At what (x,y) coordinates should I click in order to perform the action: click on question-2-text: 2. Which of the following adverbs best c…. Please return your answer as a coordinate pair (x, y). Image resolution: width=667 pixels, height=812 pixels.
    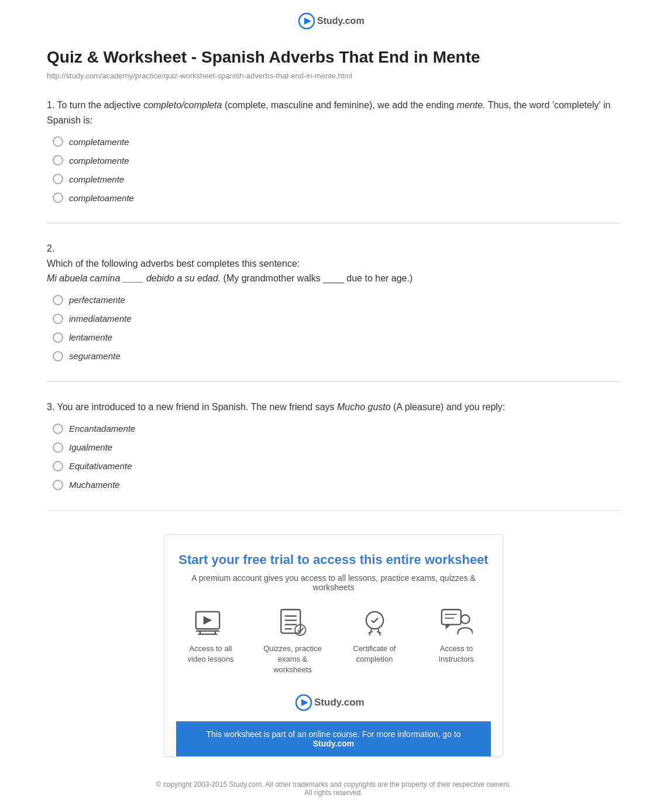
    Looking at the image, I should click on (334, 263).